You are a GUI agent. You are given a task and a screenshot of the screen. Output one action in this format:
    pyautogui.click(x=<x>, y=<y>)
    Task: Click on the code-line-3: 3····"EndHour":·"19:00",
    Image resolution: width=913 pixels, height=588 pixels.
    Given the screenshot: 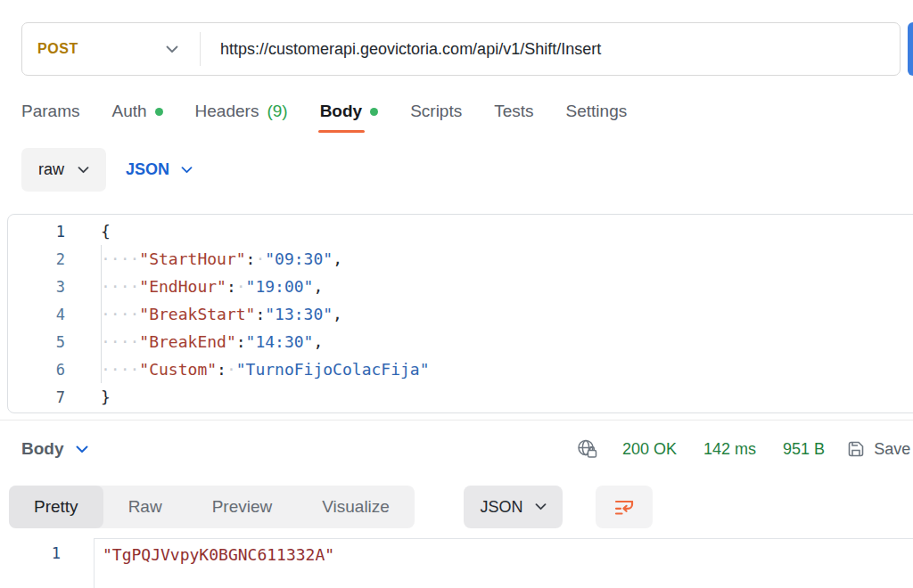 What is the action you would take?
    pyautogui.click(x=460, y=287)
    